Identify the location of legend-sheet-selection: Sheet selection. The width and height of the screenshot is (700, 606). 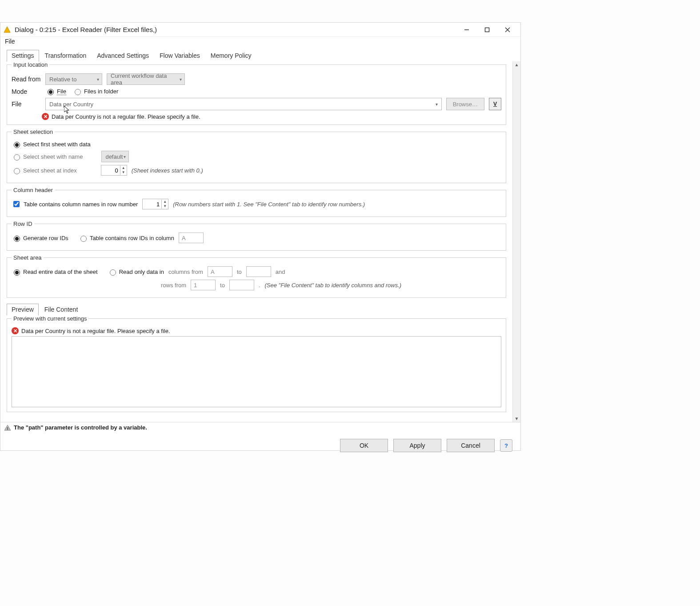
(33, 132).